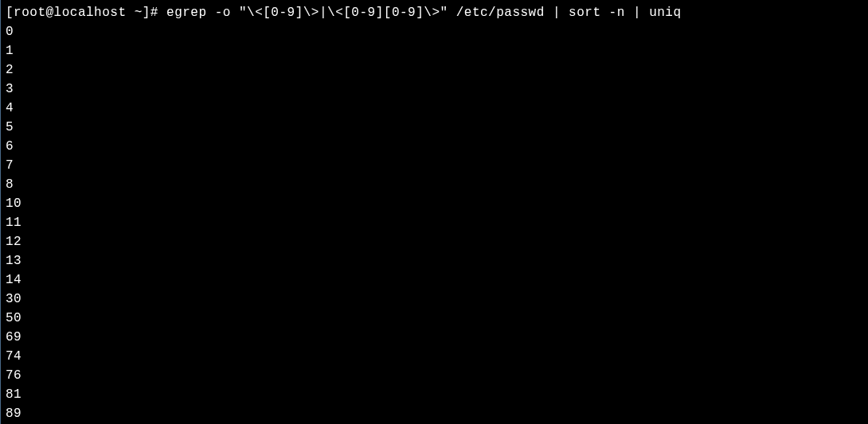 The image size is (868, 424). What do you see at coordinates (435, 356) in the screenshot?
I see `output-line: 74` at bounding box center [435, 356].